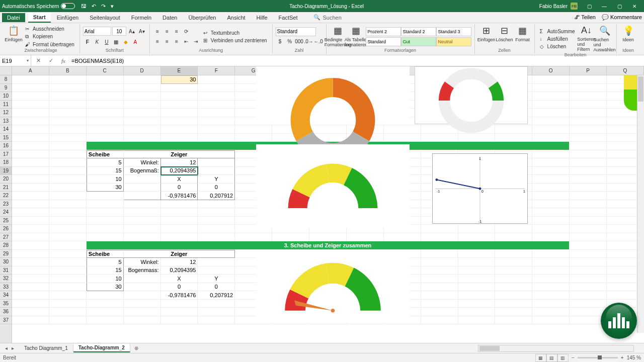  I want to click on cell-P31, so click(588, 270).